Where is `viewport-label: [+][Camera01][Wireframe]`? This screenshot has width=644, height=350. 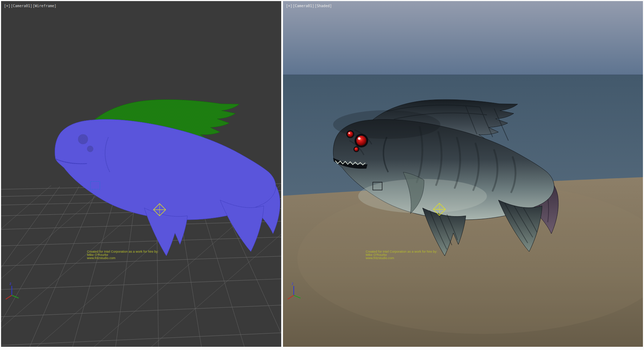
viewport-label: [+][Camera01][Wireframe] is located at coordinates (30, 6).